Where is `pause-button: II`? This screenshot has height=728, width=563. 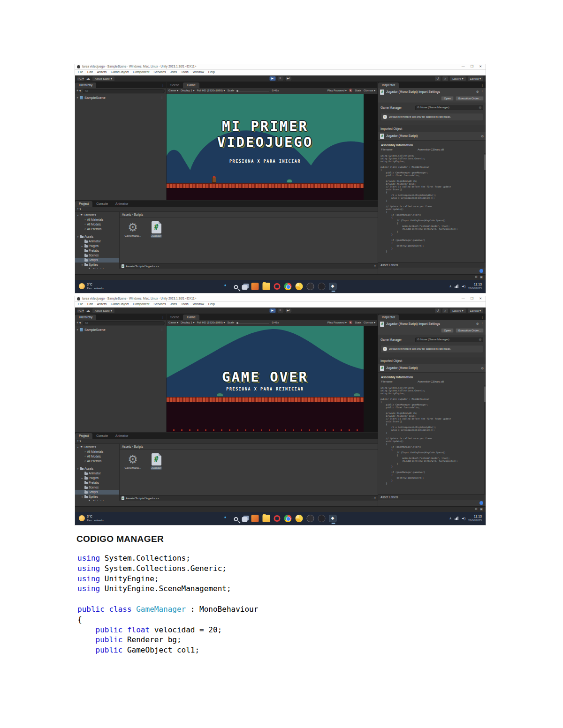 pause-button: II is located at coordinates (281, 79).